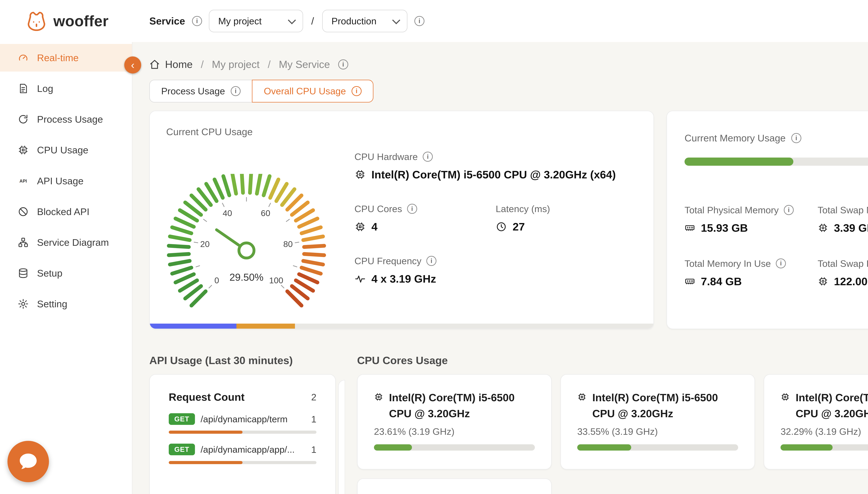 The image size is (868, 494). What do you see at coordinates (23, 304) in the screenshot?
I see `gear-icon` at bounding box center [23, 304].